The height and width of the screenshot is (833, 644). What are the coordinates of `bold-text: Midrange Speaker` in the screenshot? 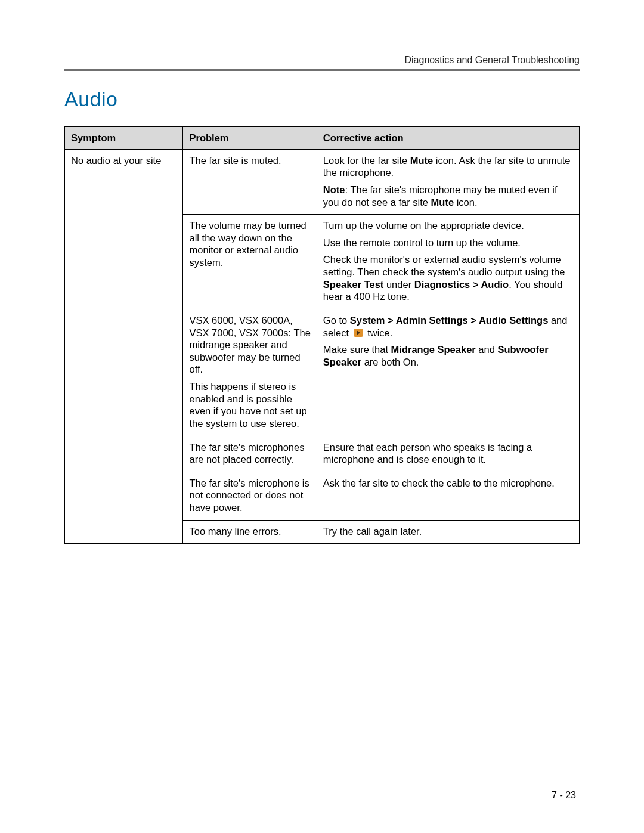 It's located at (434, 349).